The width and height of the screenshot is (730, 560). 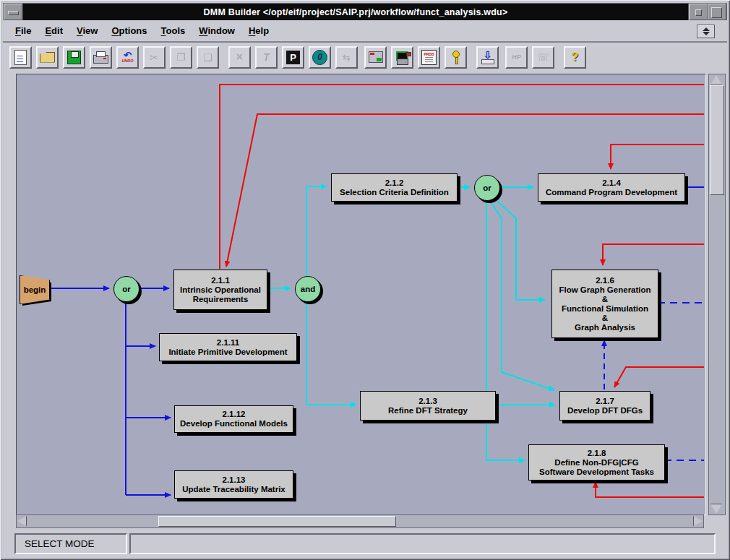 I want to click on edge-or2-2.1.8, so click(x=506, y=329).